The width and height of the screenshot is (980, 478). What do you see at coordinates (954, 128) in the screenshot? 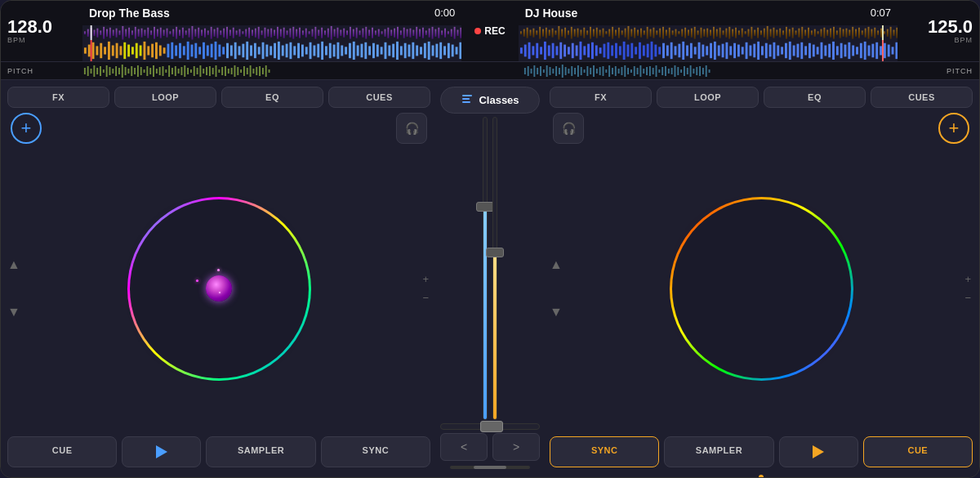
I see `right-add-button: +` at bounding box center [954, 128].